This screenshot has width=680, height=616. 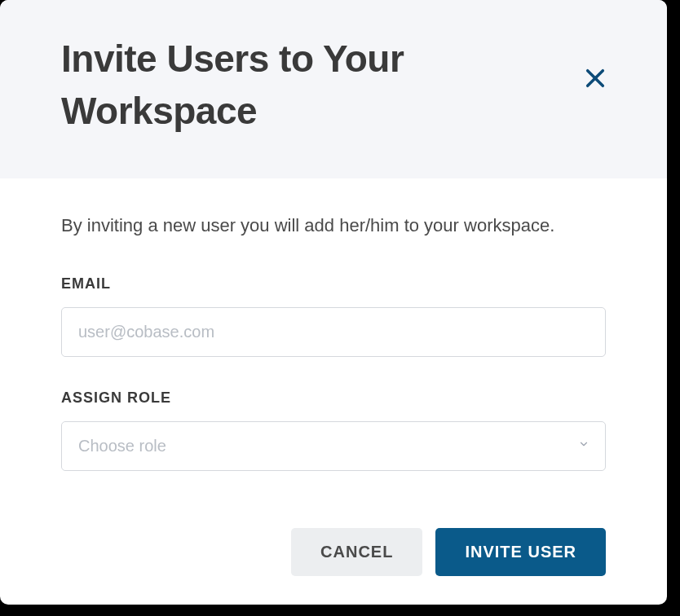 What do you see at coordinates (333, 226) in the screenshot?
I see `modal-description: By inviting a new user you will add her/…` at bounding box center [333, 226].